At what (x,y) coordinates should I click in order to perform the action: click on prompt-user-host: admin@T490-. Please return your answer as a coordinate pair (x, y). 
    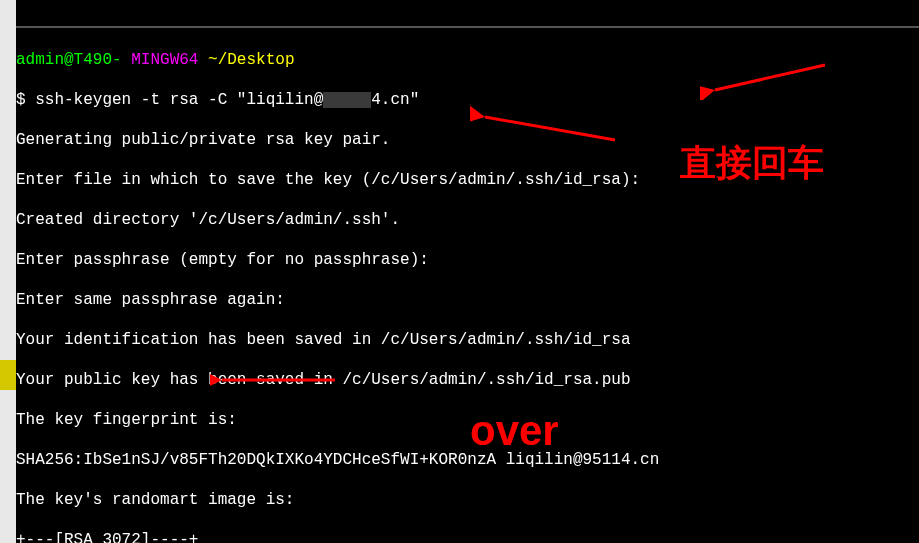
    Looking at the image, I should click on (69, 60).